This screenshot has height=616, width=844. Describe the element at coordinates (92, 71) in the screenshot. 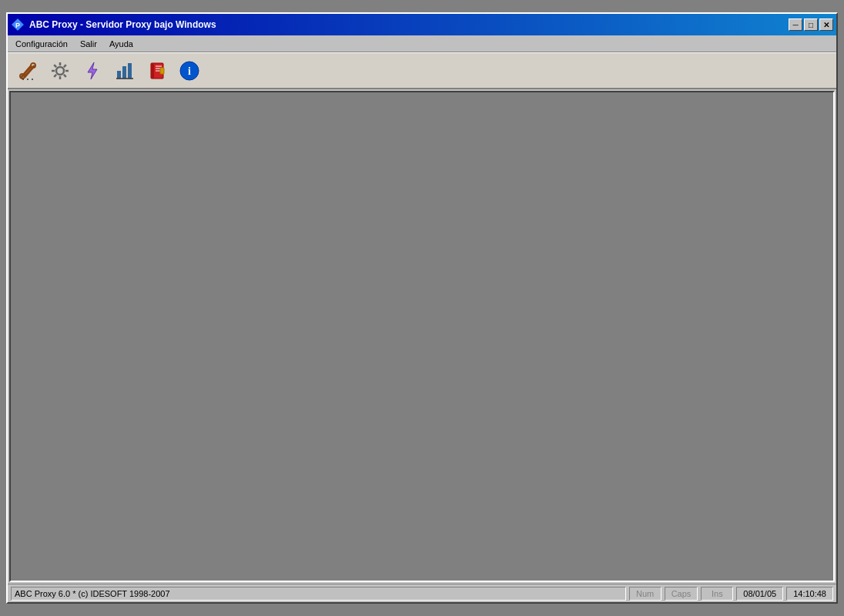

I see `lightning-icon` at that location.